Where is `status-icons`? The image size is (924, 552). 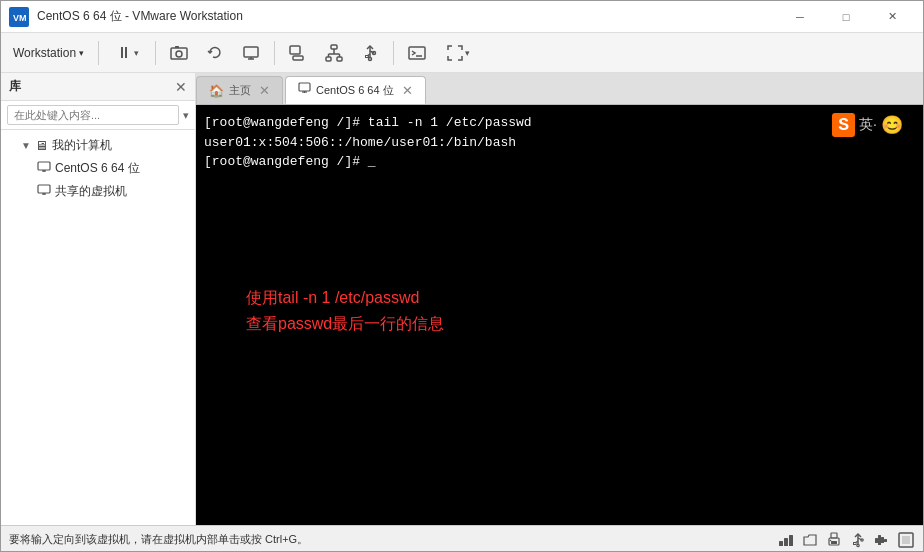 status-icons is located at coordinates (846, 540).